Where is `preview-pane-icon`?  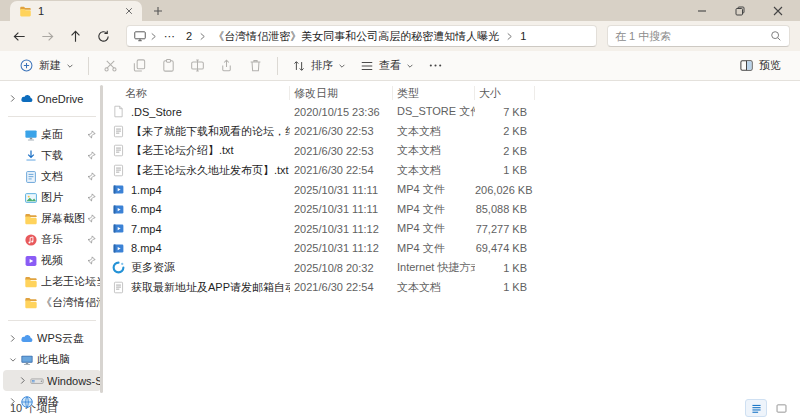 preview-pane-icon is located at coordinates (746, 66).